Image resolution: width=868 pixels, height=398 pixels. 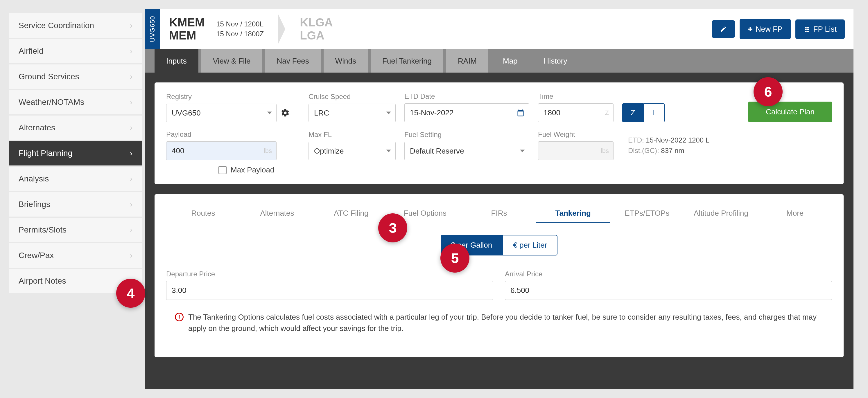 What do you see at coordinates (820, 29) in the screenshot?
I see `fp-list-button: FP List` at bounding box center [820, 29].